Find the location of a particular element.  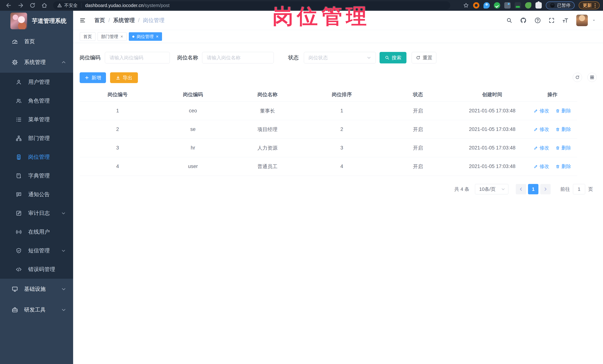

not-secure-warning-icon is located at coordinates (60, 5).